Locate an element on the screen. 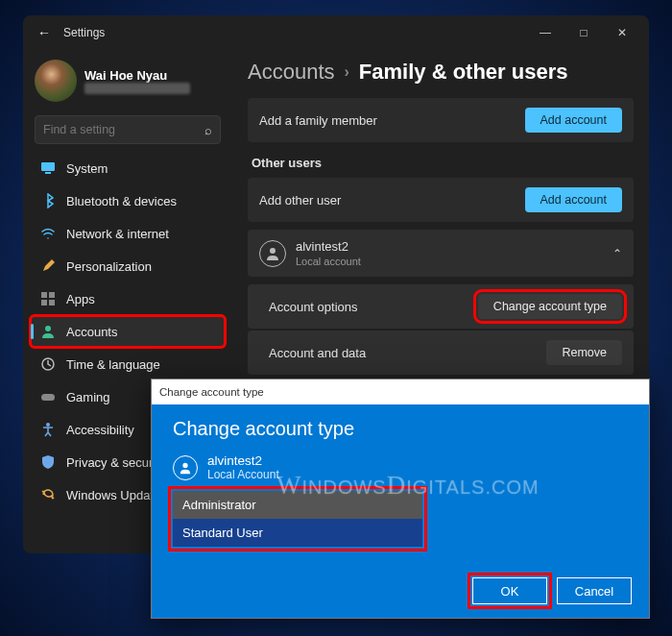 The width and height of the screenshot is (672, 636). row-account-options: Account options Change account type is located at coordinates (441, 306).